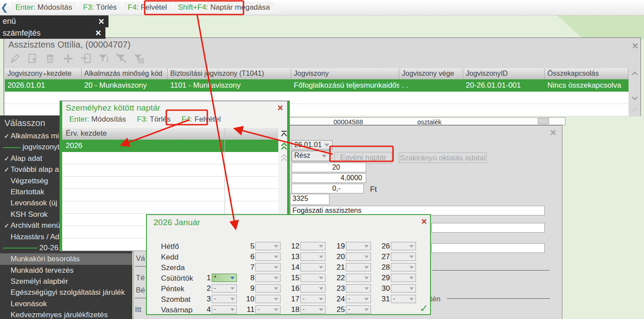  I want to click on page-up-icon, so click(284, 146).